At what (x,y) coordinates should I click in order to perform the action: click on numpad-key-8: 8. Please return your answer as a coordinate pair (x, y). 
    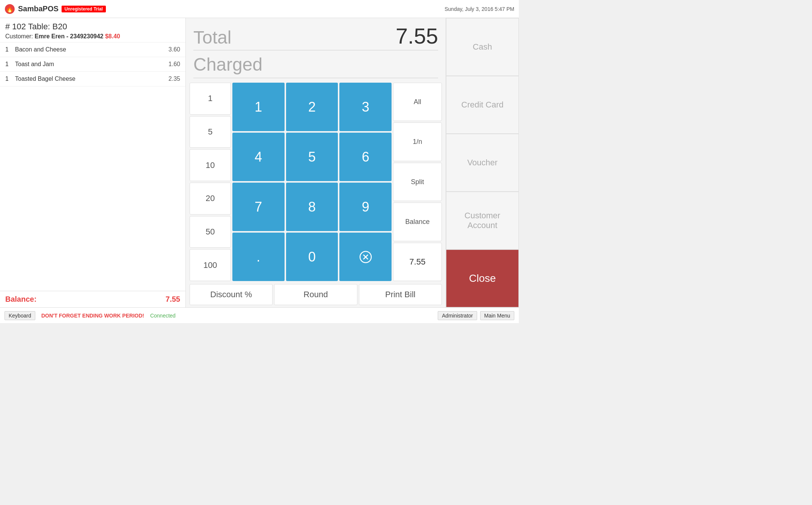
    Looking at the image, I should click on (312, 207).